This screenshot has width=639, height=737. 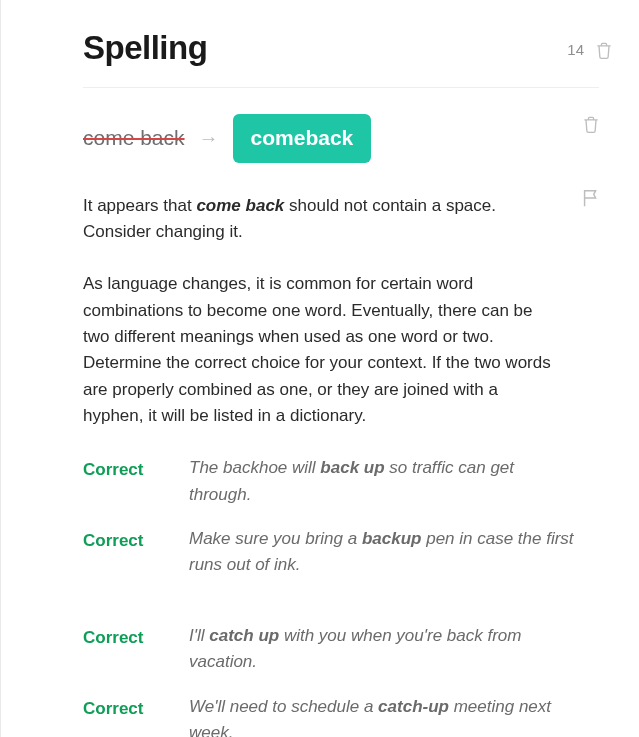 I want to click on example-text: We'll need to schedule a catch-up meetin…, so click(x=384, y=716).